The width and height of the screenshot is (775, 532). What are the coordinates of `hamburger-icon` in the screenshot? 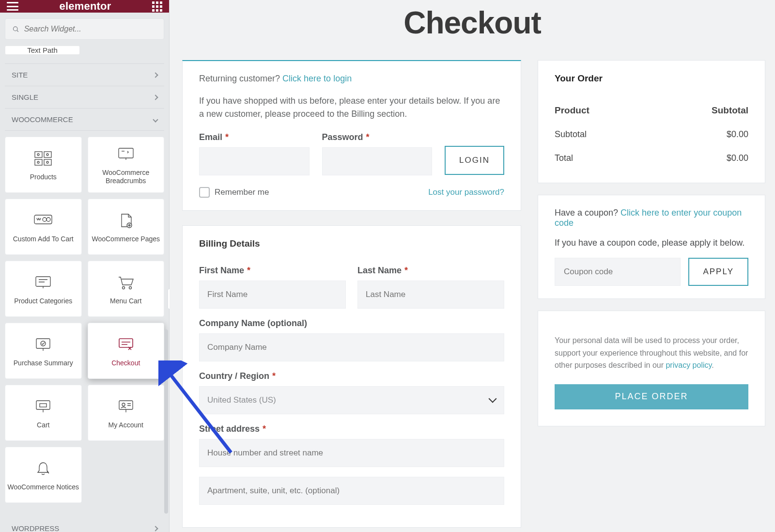 It's located at (13, 6).